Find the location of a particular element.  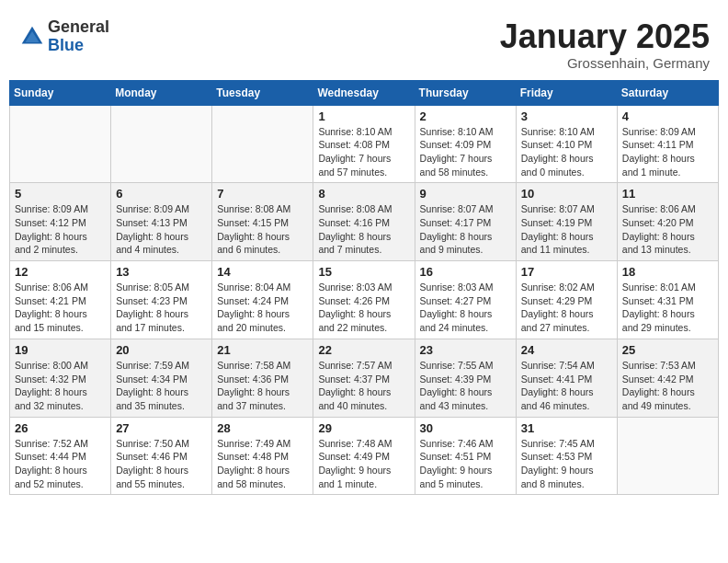

calendar-day-cell: 18Sunrise: 8:01 AM Sunset: 4:31 PM Dayli… is located at coordinates (667, 300).